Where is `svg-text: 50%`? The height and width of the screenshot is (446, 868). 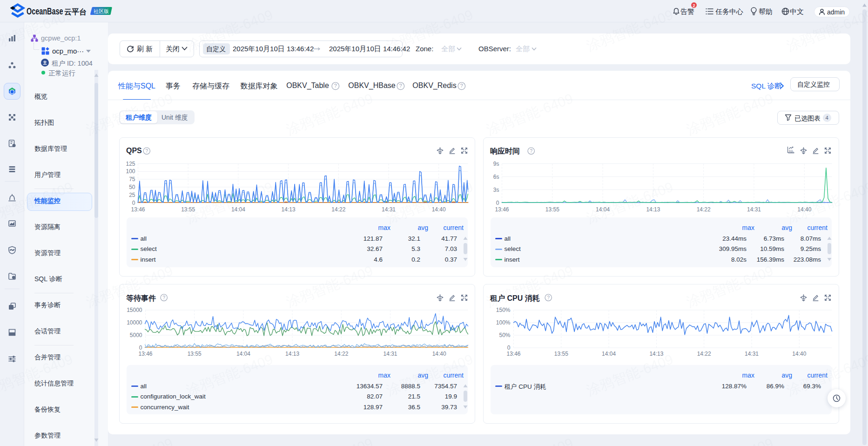
svg-text: 50% is located at coordinates (505, 335).